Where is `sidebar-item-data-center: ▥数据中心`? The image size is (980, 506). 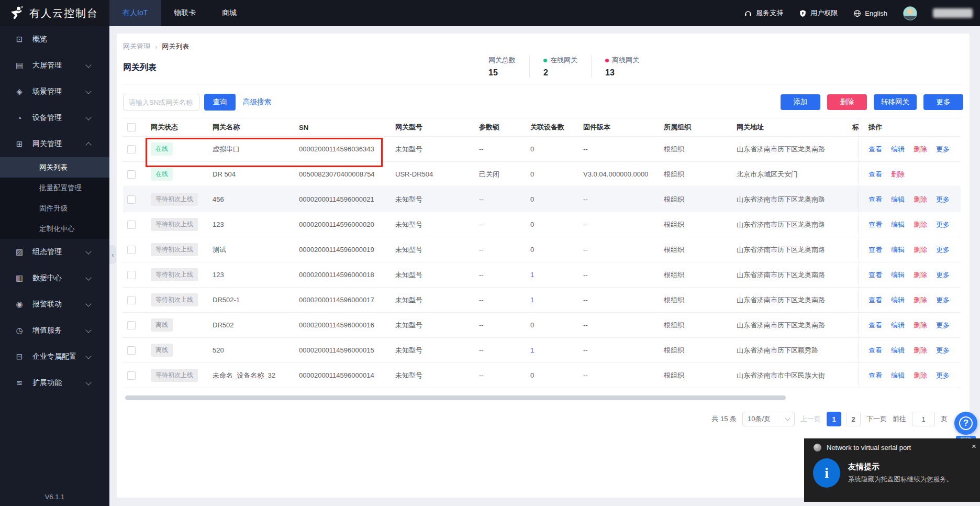 sidebar-item-data-center: ▥数据中心 is located at coordinates (54, 278).